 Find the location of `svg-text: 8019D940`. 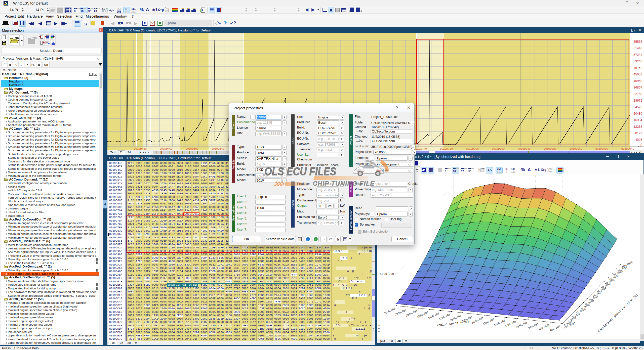

svg-text: 8019D940 is located at coordinates (628, 149).